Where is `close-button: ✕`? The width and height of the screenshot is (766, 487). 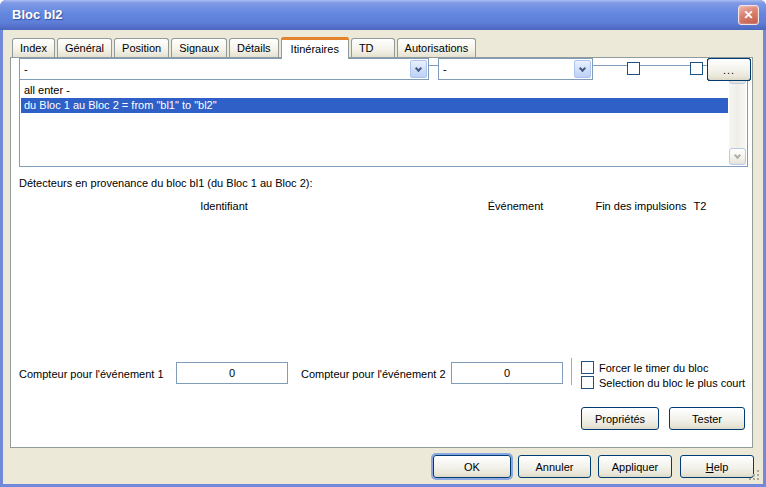
close-button: ✕ is located at coordinates (748, 15).